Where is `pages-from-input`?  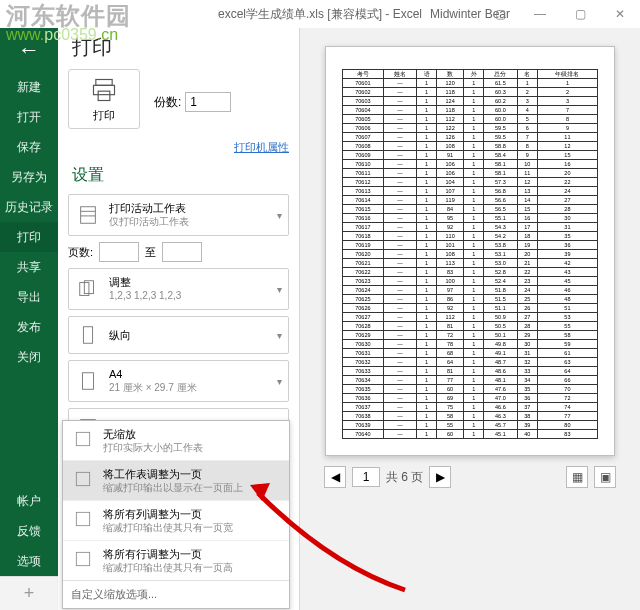
pages-from-input is located at coordinates (119, 252).